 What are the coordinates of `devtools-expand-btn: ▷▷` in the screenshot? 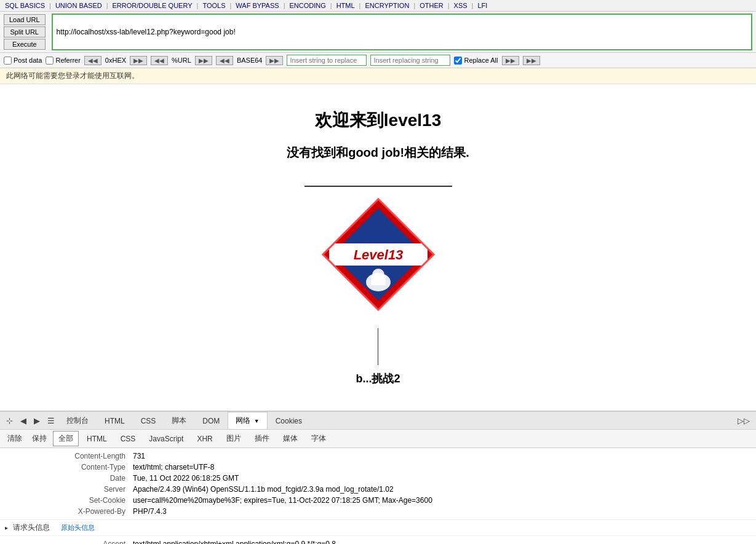 It's located at (744, 420).